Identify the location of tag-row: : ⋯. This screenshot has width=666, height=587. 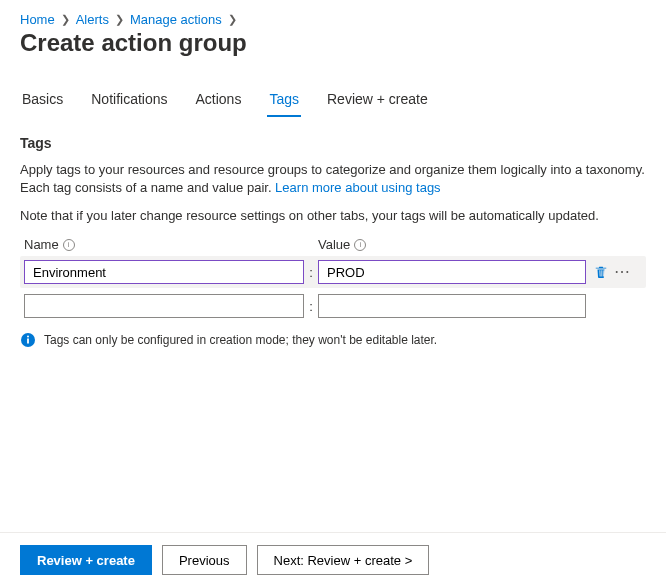
(333, 272).